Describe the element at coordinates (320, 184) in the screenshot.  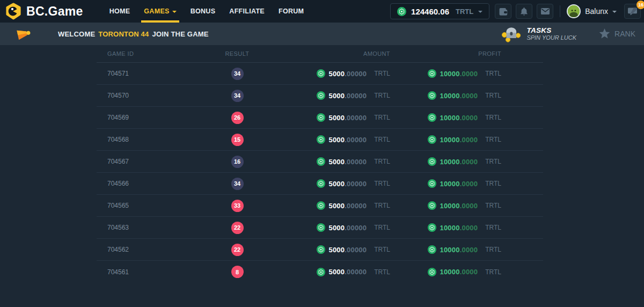
I see `table-row: 704566345000.00000TRTL10000.0000TRTL` at that location.